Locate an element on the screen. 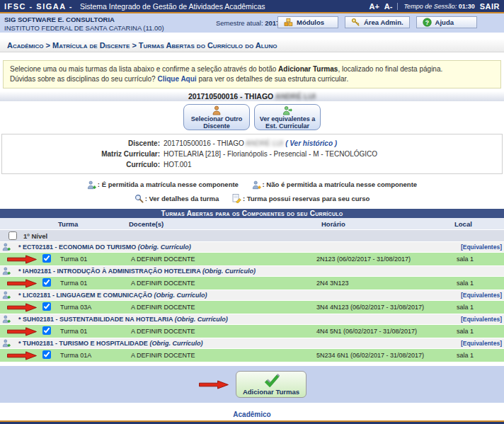  view-equivalents-button: Ver equivalentes a Est. Curricular is located at coordinates (287, 118).